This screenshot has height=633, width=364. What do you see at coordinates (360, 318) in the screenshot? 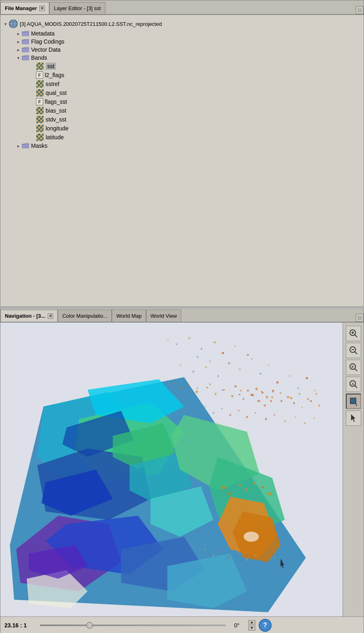
I see `bottom-panel-maximize: □` at bounding box center [360, 318].